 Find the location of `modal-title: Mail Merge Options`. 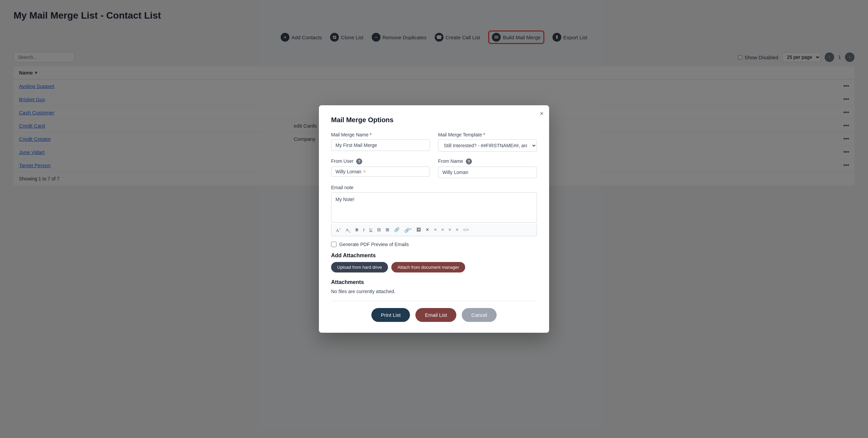

modal-title: Mail Merge Options is located at coordinates (434, 120).